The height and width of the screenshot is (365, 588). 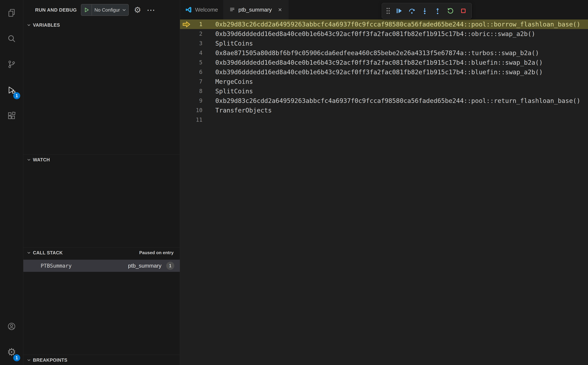 I want to click on settings-count-badge: 1, so click(x=17, y=358).